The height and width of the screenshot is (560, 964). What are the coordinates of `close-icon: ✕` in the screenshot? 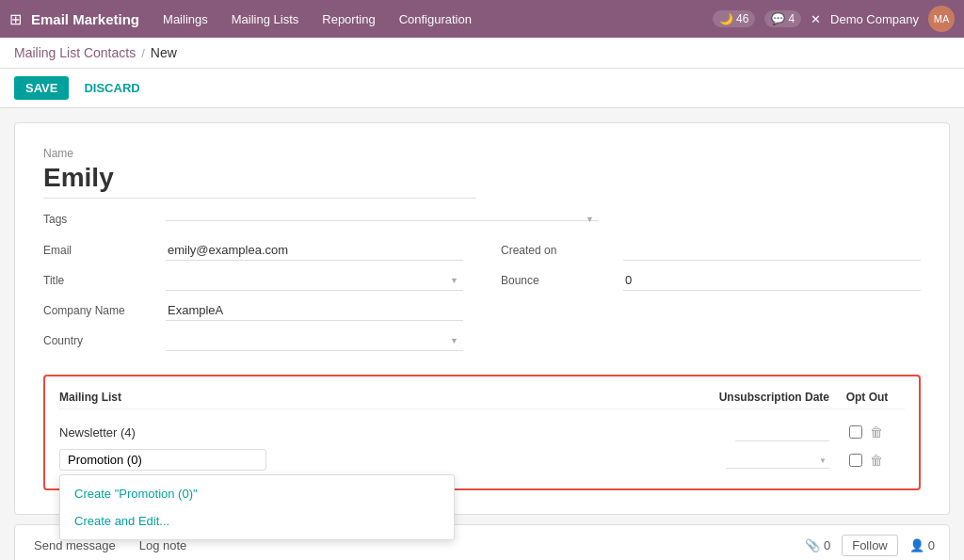 It's located at (815, 19).